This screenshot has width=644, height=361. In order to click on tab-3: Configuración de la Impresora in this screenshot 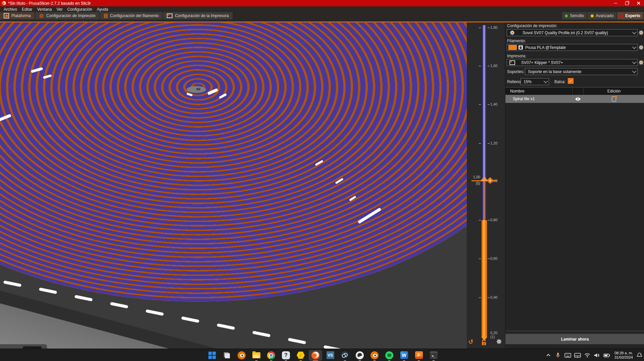, I will do `click(198, 16)`.